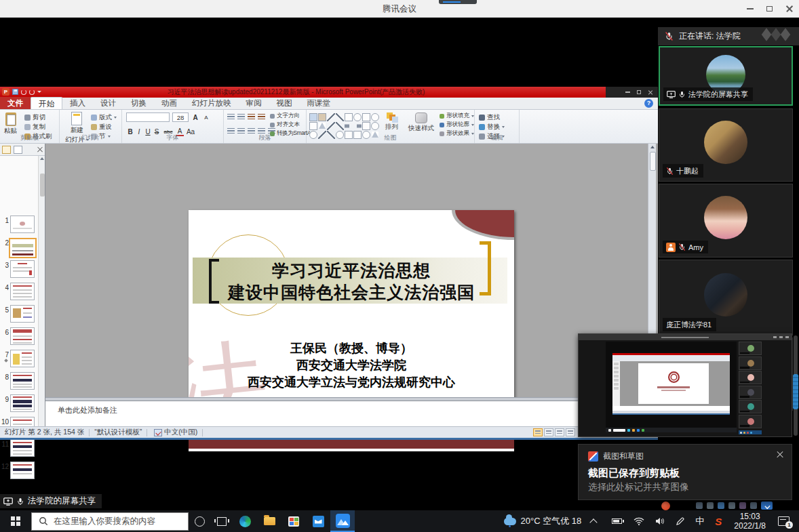 The width and height of the screenshot is (799, 532). Describe the element at coordinates (5, 92) in the screenshot. I see `powerpoint-app-icon: P` at that location.